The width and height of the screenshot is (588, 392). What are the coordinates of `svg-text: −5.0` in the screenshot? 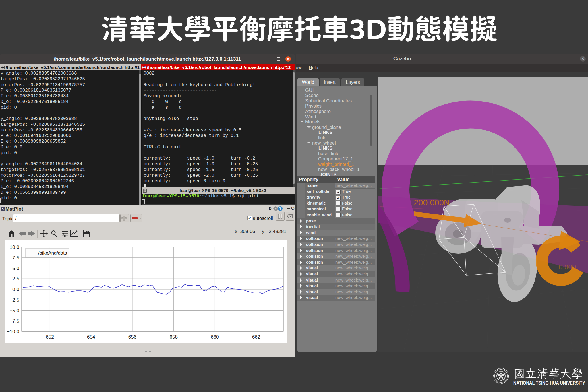 It's located at (14, 311).